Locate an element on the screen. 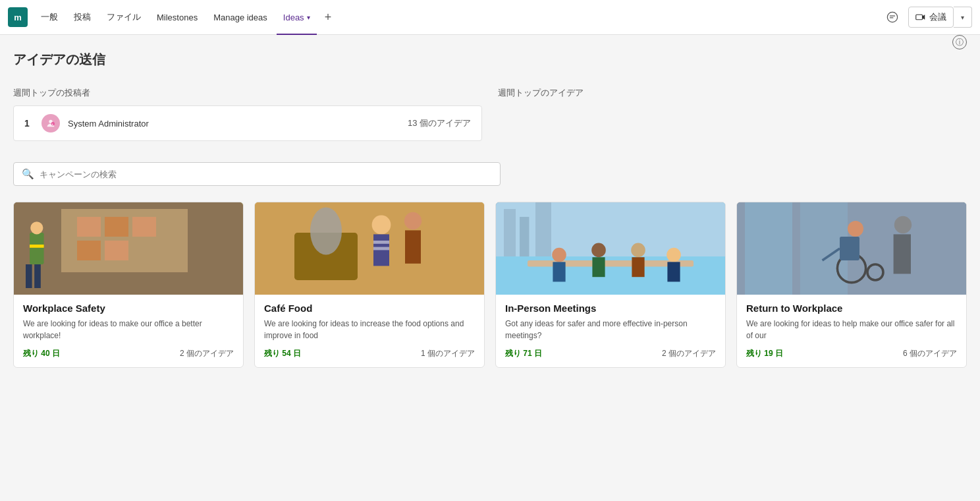 The height and width of the screenshot is (501, 980). card-desc-meetings: Got any ideas for safer and more effecti… is located at coordinates (611, 330).